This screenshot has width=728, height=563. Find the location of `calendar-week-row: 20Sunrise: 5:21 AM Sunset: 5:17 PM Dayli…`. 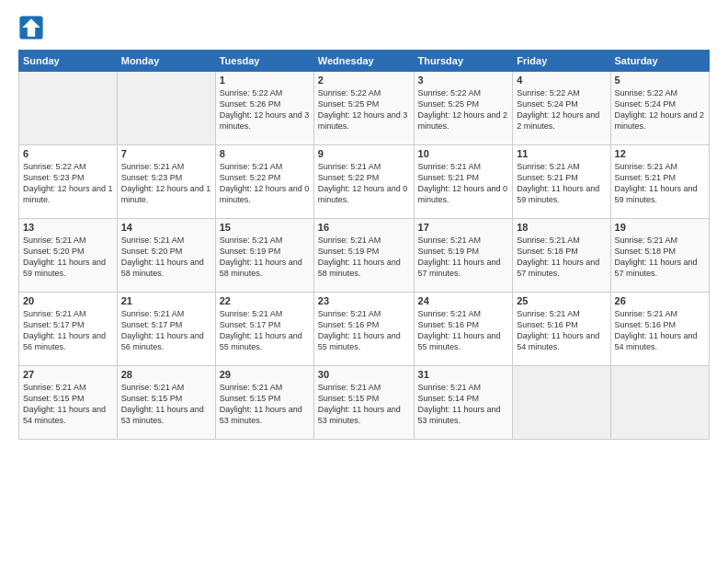

calendar-week-row: 20Sunrise: 5:21 AM Sunset: 5:17 PM Dayli… is located at coordinates (364, 329).